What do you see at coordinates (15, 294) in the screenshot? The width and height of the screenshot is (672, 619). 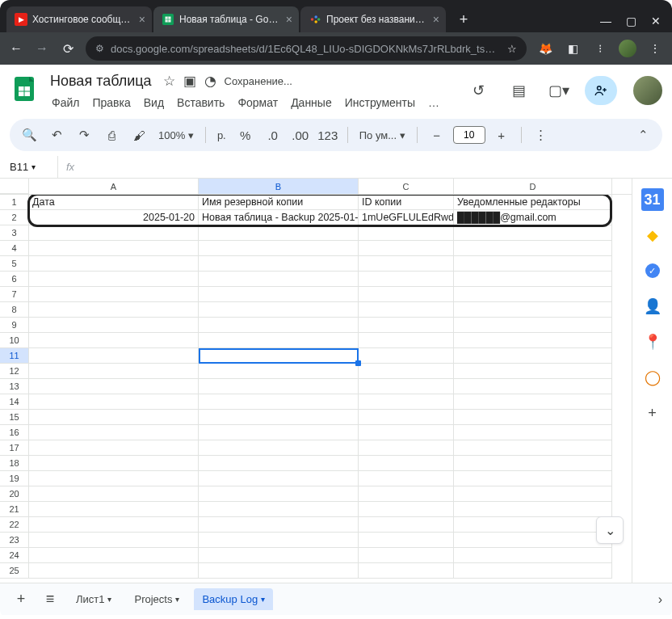 I see `row-header: 7` at bounding box center [15, 294].